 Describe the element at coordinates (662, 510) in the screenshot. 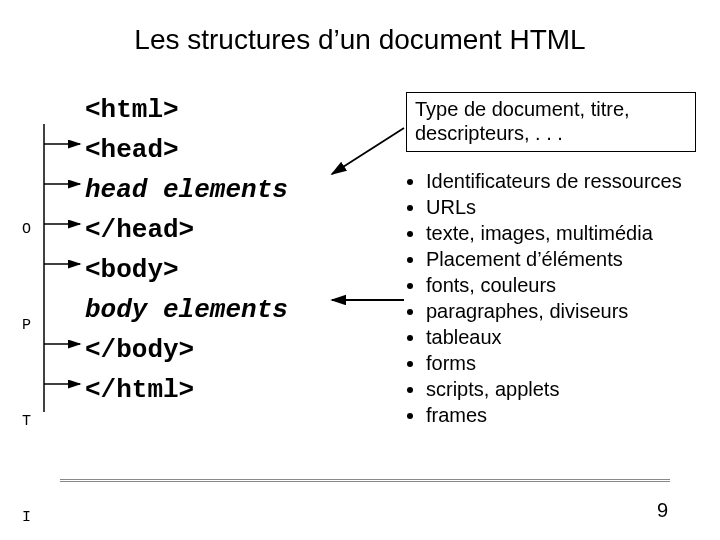

I see `page-number: 9` at that location.